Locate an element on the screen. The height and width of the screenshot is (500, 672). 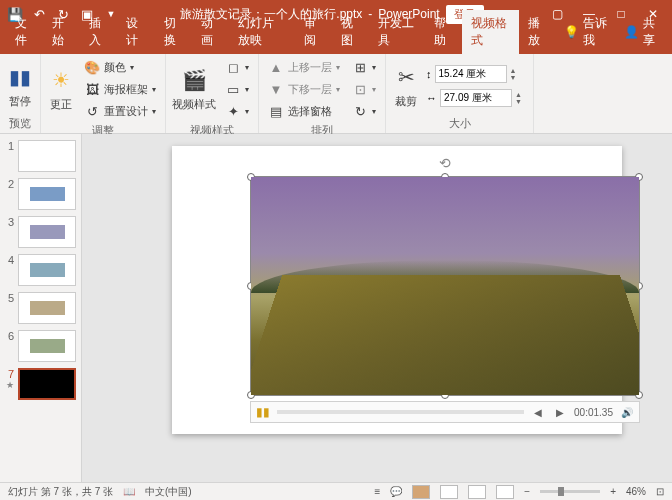
player-track is located at coordinates (400, 412).